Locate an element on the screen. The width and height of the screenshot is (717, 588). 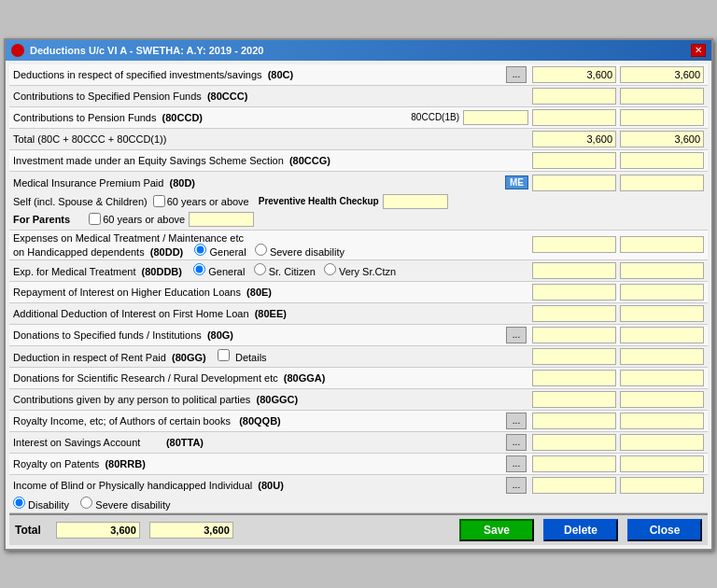
details-label-80gg: Details is located at coordinates (251, 357).